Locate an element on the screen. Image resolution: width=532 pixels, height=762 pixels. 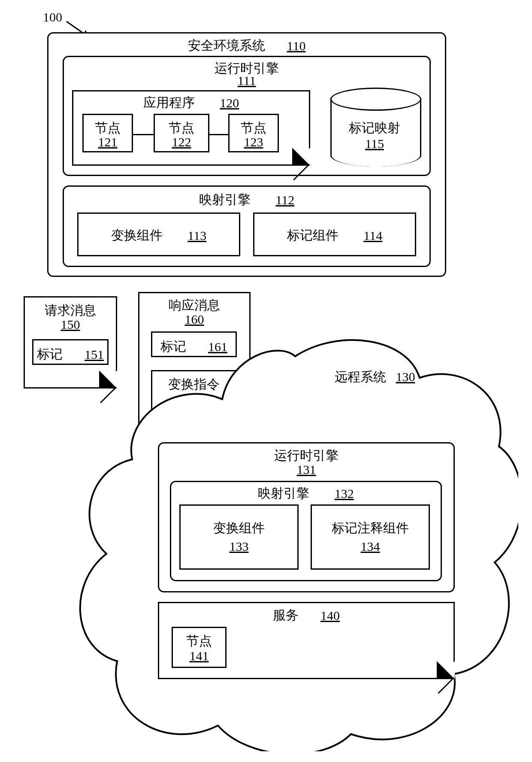
response-ref: 160 is located at coordinates (194, 319).